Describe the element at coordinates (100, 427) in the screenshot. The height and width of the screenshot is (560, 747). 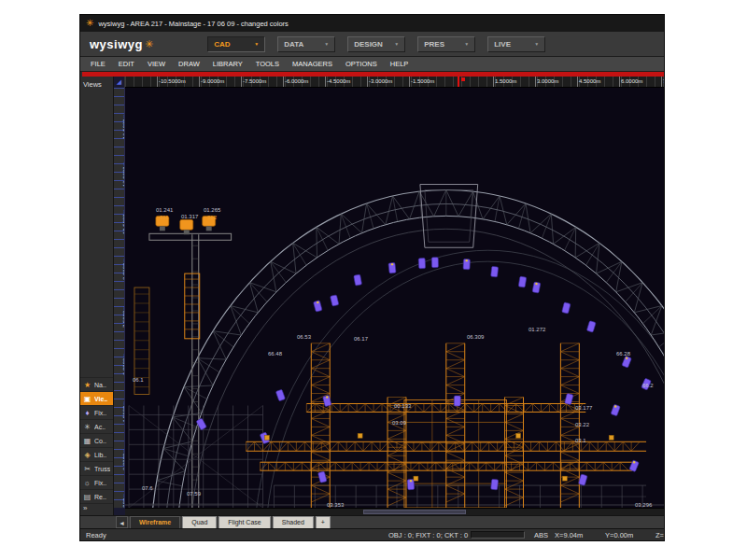
I see `sidebar-item-label: Ac..` at that location.